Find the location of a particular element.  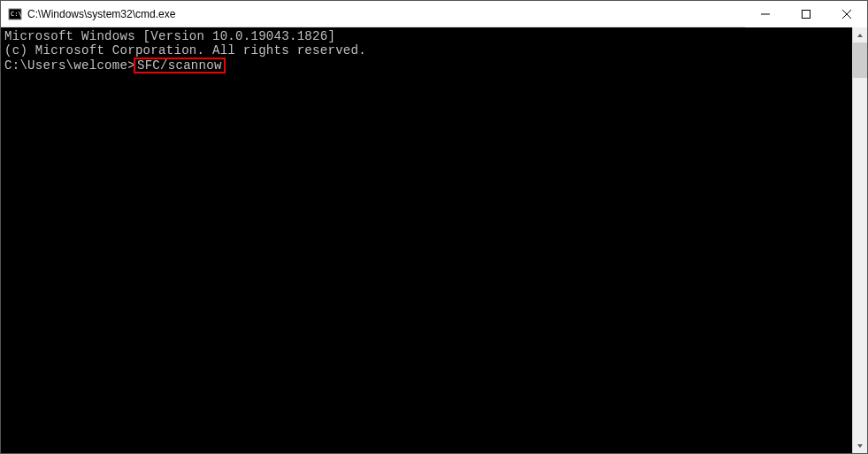

vertical-scrollbar is located at coordinates (860, 241).